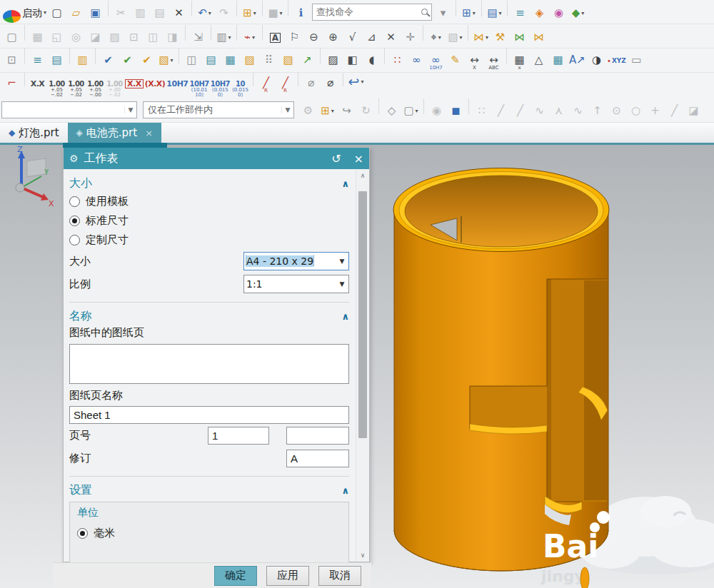 The image size is (714, 588). What do you see at coordinates (363, 315) in the screenshot?
I see `scrollbar-thumb` at bounding box center [363, 315].